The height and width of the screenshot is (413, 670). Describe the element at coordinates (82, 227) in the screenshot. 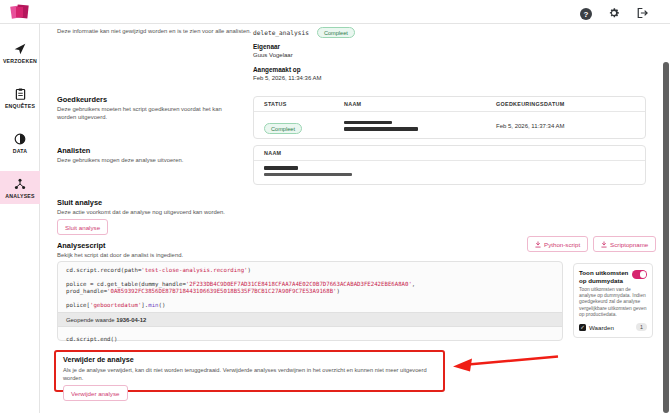

I see `close-analysis-button: Sluit analyse` at that location.